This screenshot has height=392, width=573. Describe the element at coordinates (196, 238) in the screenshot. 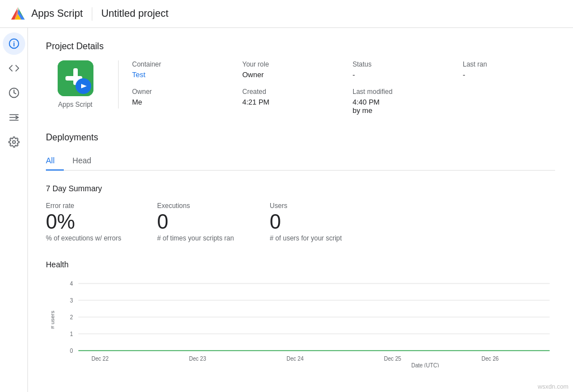

I see `executions-desc: # of times your scripts ran` at that location.